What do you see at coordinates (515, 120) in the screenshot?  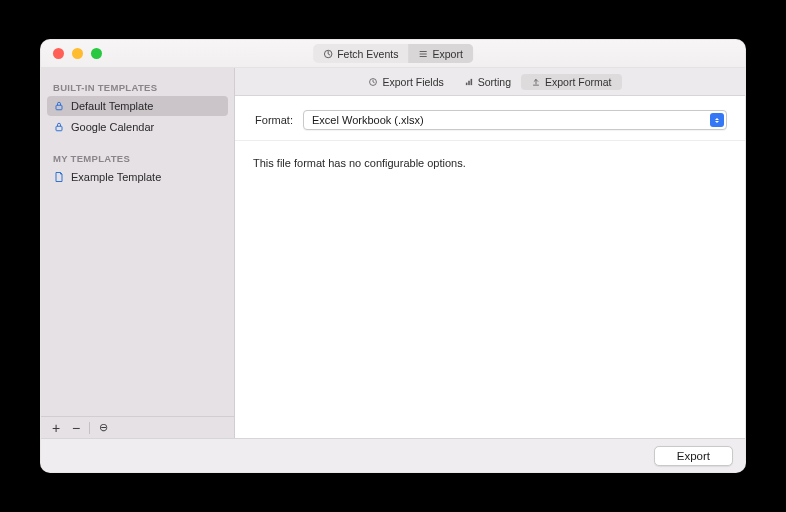 I see `format-select: Excel Workbook (.xlsx)` at bounding box center [515, 120].